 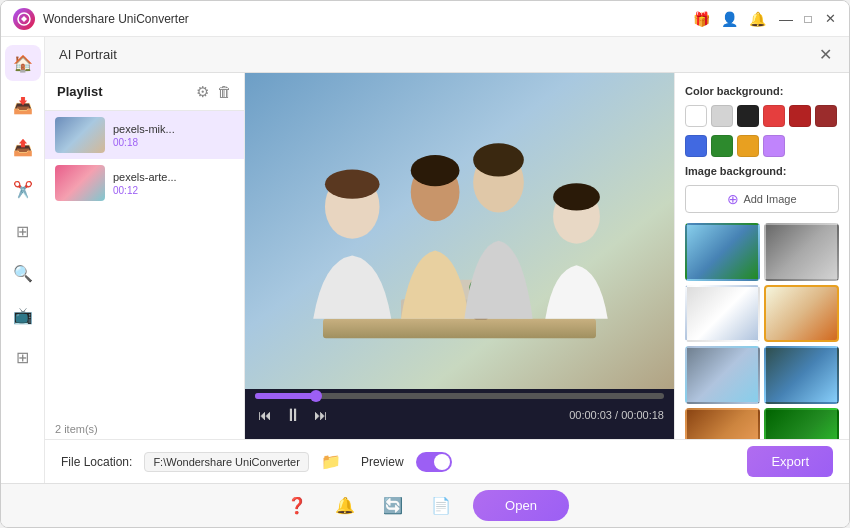 What do you see at coordinates (762, 331) in the screenshot?
I see `image-grid` at bounding box center [762, 331].